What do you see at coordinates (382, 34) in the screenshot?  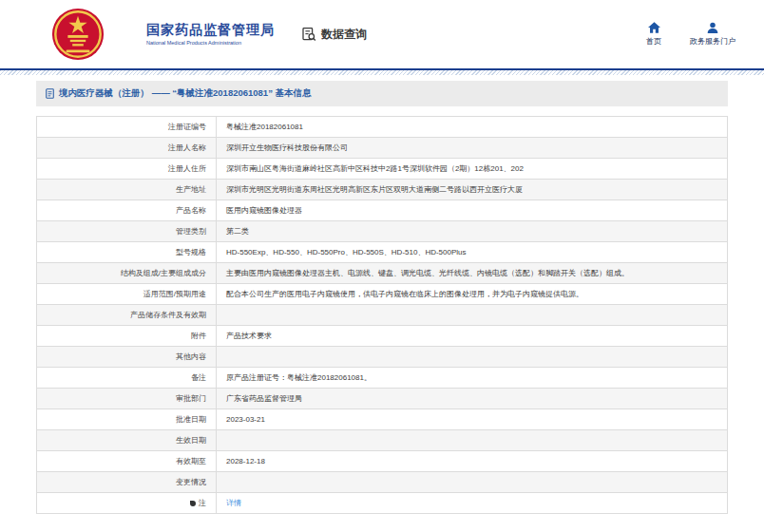 I see `site-header: 国家药品监督管理局 National Medical Products Admi…` at bounding box center [382, 34].